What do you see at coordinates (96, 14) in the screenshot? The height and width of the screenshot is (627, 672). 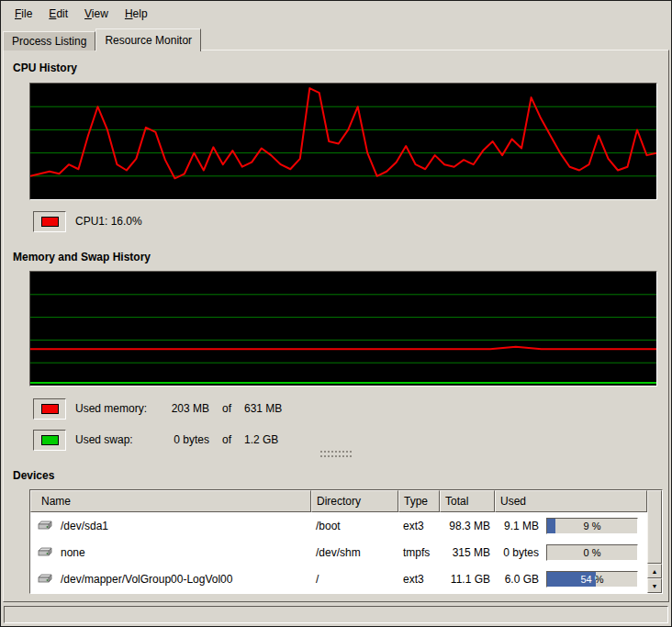 I see `menu-view: View` at bounding box center [96, 14].